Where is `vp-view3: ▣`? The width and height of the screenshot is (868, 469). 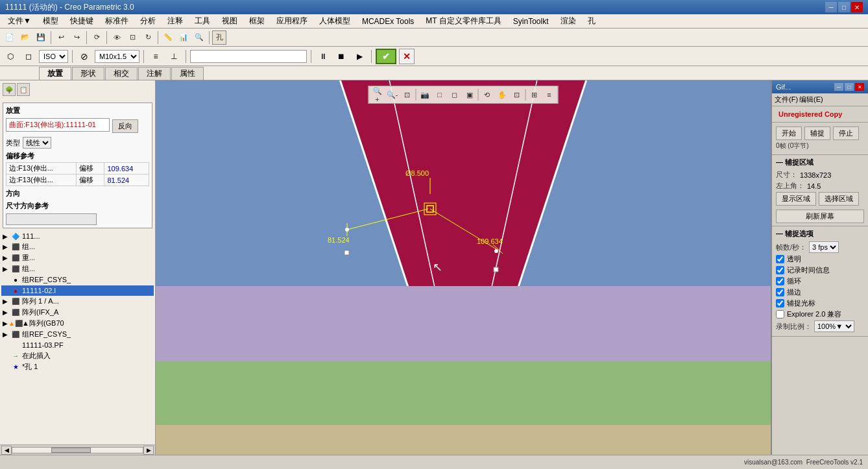
vp-view3: ▣ is located at coordinates (470, 95).